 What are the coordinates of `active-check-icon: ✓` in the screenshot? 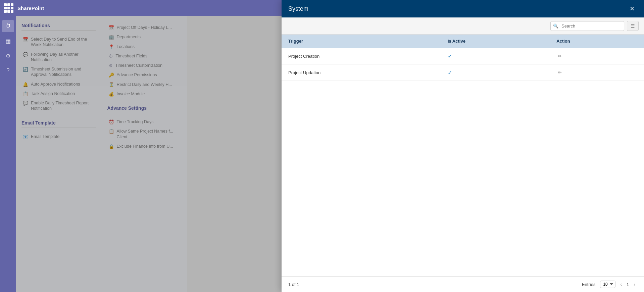 It's located at (450, 56).